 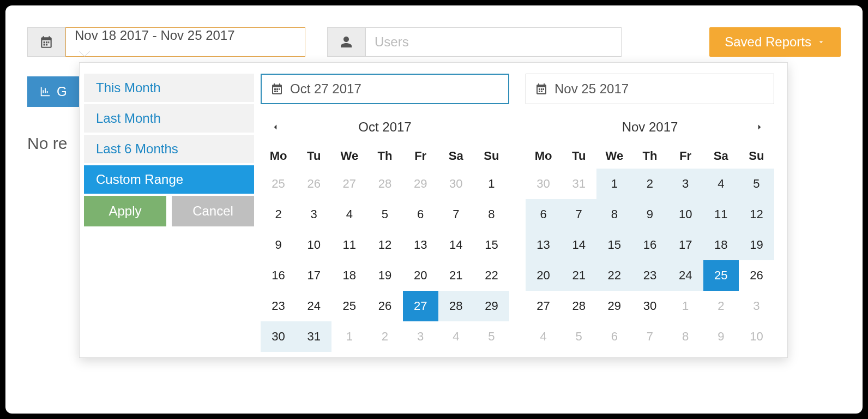 I want to click on generate-report-button-partial: G, so click(x=53, y=92).